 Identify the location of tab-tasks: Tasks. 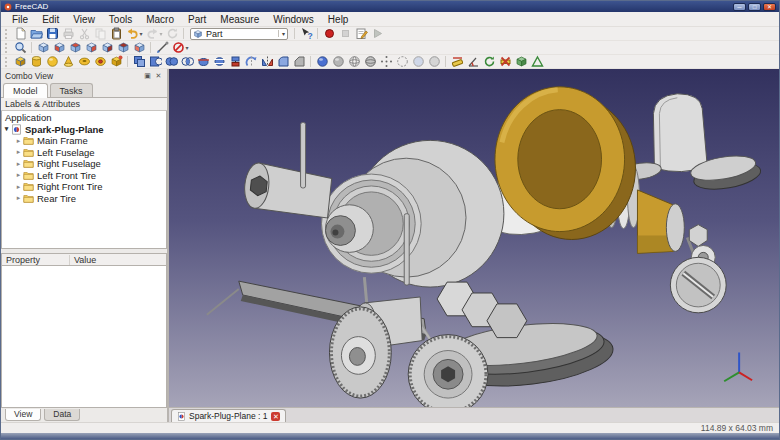
(72, 90).